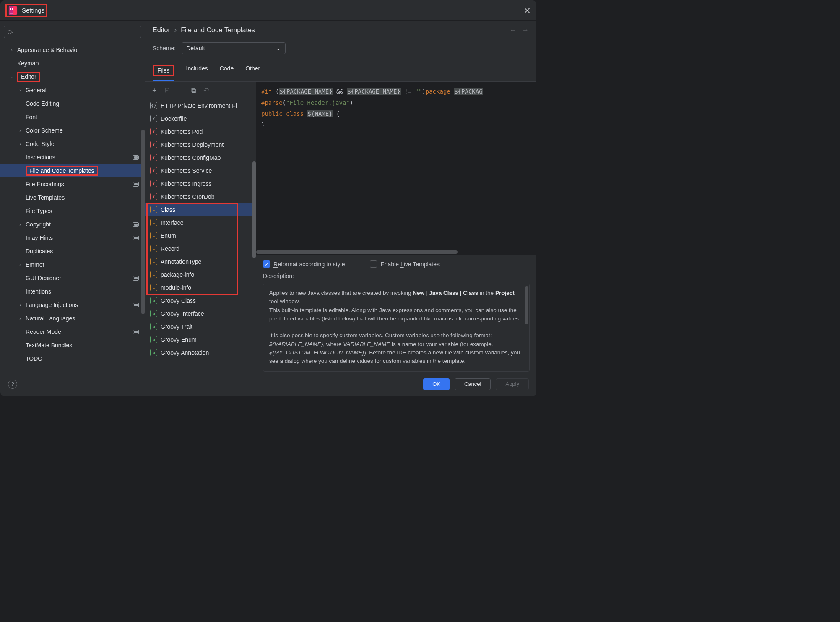 Image resolution: width=840 pixels, height=622 pixels. I want to click on template-item-http-private-environment-fi: {}HTTP Private Environment Fi, so click(200, 106).